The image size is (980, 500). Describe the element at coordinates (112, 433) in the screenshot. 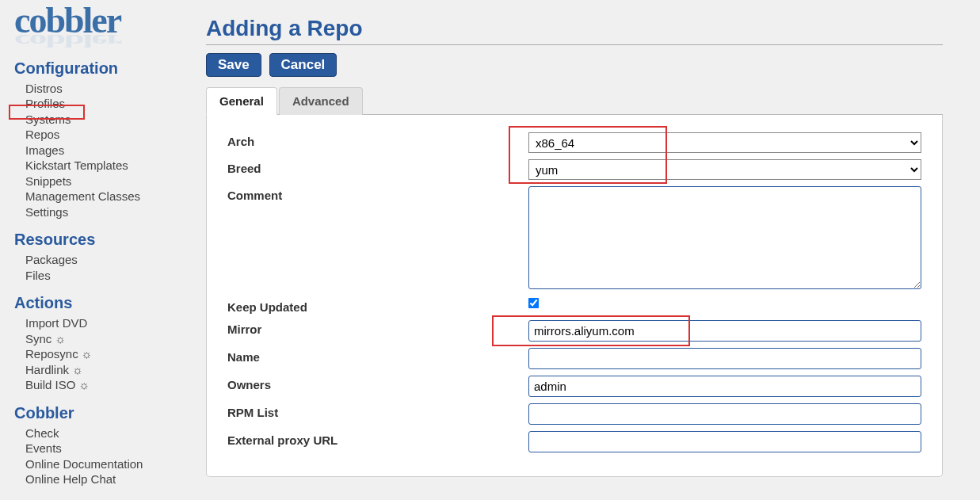

I see `sidebar-item-check: Check` at that location.